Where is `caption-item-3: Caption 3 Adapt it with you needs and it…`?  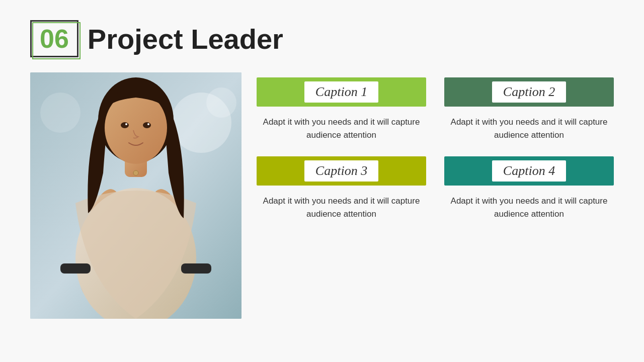 caption-item-3: Caption 3 Adapt it with you needs and it… is located at coordinates (341, 189).